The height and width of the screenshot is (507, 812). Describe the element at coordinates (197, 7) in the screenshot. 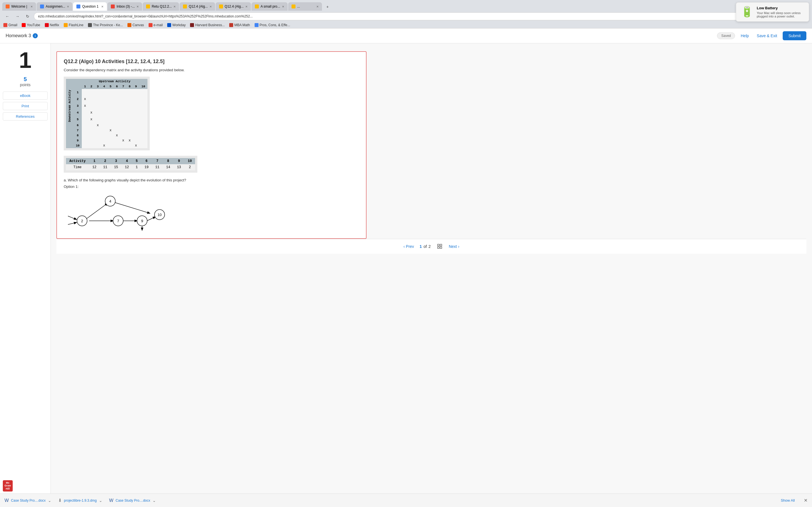

I see `tab-q124a: Q12.4 (Alg... ✕` at that location.